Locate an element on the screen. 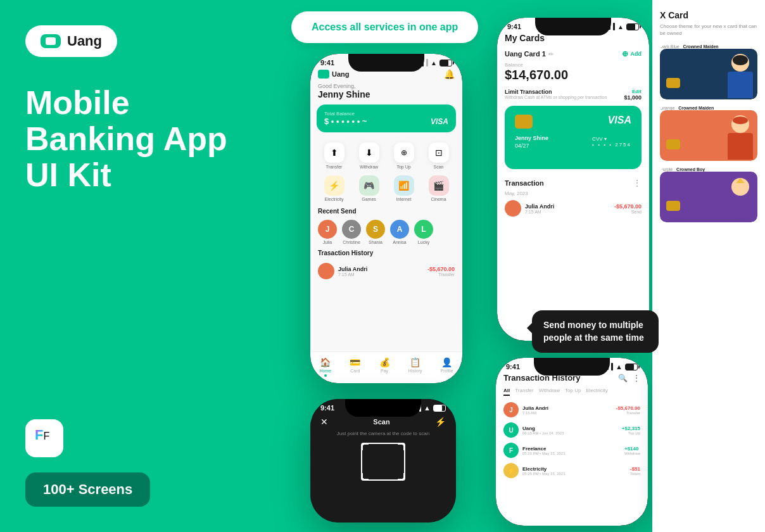 This screenshot has width=765, height=532. service-cinema: 🎬 Cinema is located at coordinates (439, 189).